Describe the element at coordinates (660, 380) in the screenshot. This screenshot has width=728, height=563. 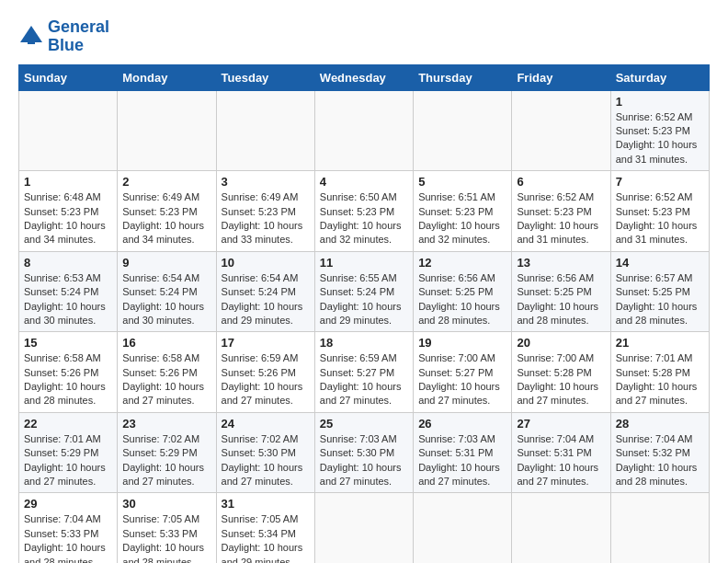
I see `day-info: Sunrise: 7:01 AMSunset: 5:28 PMDaylight:…` at that location.